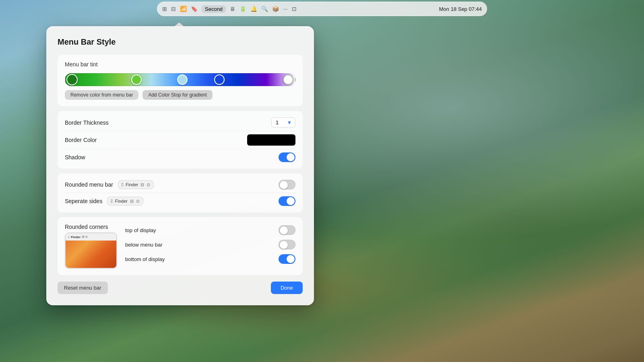 This screenshot has height=362, width=644. I want to click on tint-section-title: Menu bar tint, so click(180, 64).